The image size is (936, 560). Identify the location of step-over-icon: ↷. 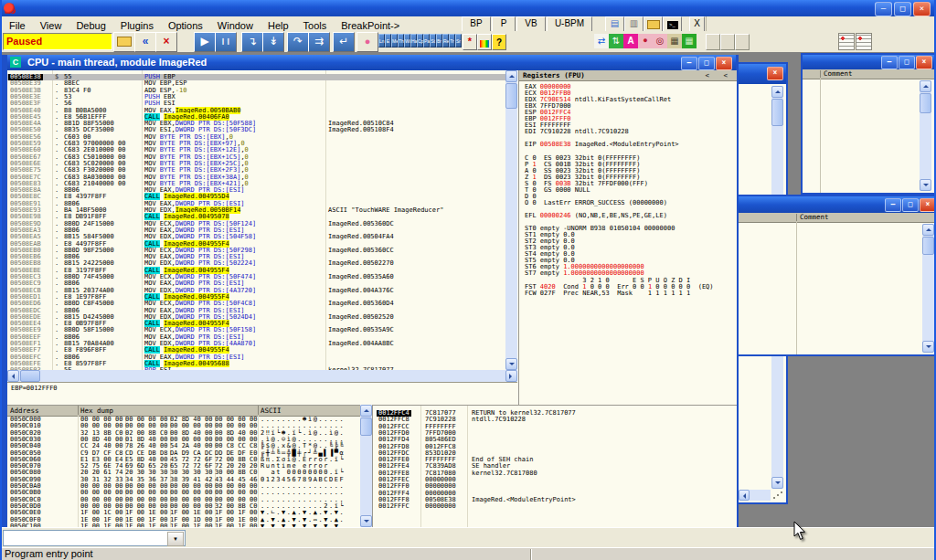
(298, 42).